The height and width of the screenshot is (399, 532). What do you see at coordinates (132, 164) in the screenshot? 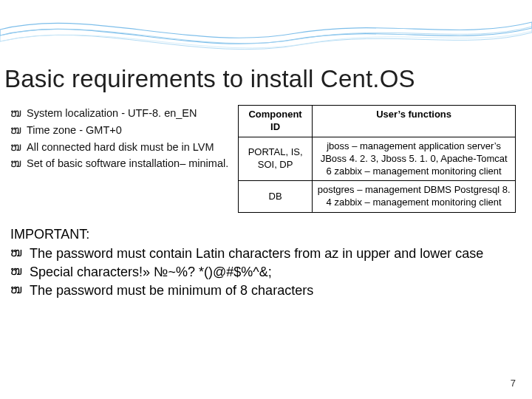
I see `list-item-text: Set of basic software installation– mini…` at bounding box center [132, 164].